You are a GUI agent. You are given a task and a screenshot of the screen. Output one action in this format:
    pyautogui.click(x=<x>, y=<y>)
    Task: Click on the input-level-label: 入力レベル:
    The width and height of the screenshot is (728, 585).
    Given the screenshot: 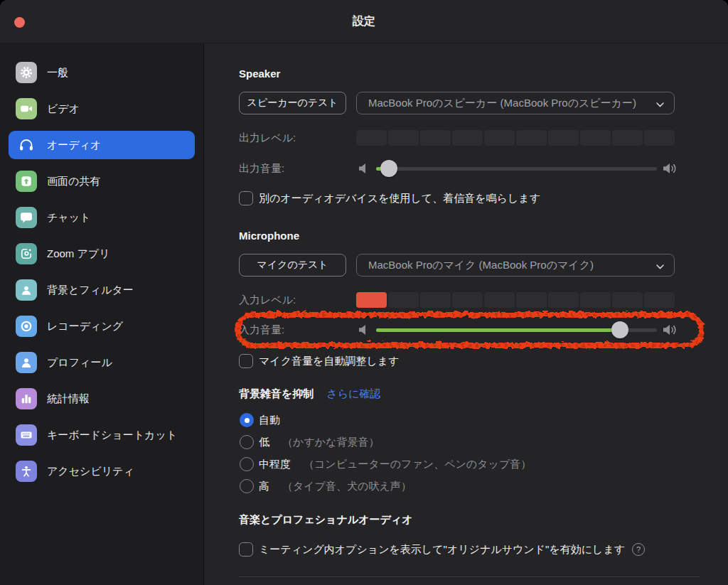 What is the action you would take?
    pyautogui.click(x=267, y=300)
    